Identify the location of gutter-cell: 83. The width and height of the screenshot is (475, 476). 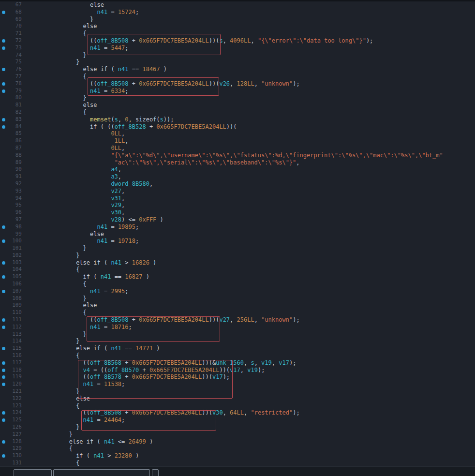
(12, 120).